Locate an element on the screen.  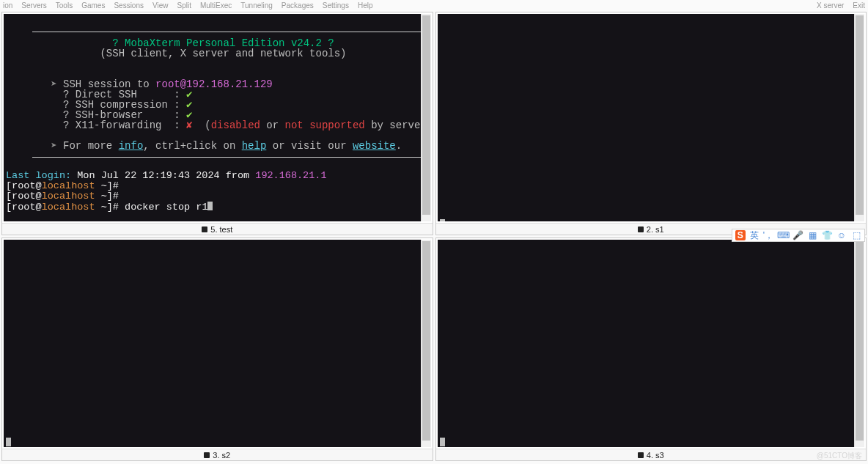
menu-split: Split is located at coordinates (183, 6).